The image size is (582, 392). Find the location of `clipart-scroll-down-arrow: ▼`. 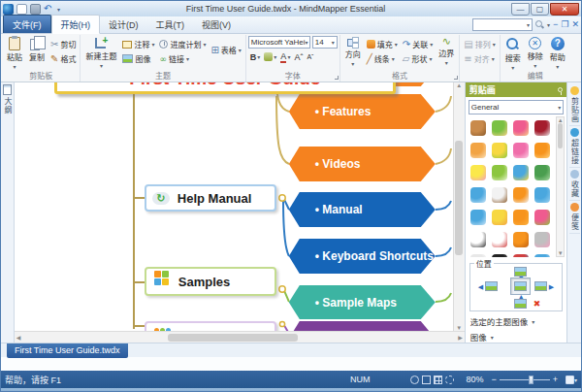

clipart-scroll-down-arrow: ▼ is located at coordinates (561, 253).